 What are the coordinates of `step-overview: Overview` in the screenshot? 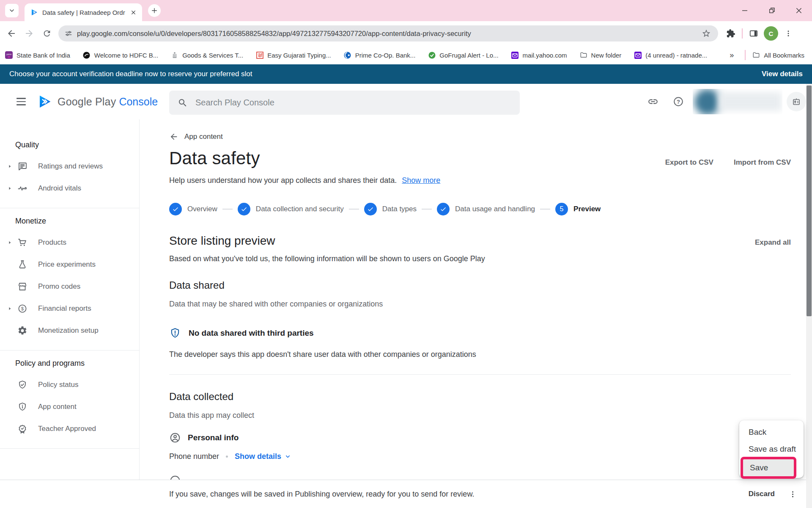 It's located at (193, 209).